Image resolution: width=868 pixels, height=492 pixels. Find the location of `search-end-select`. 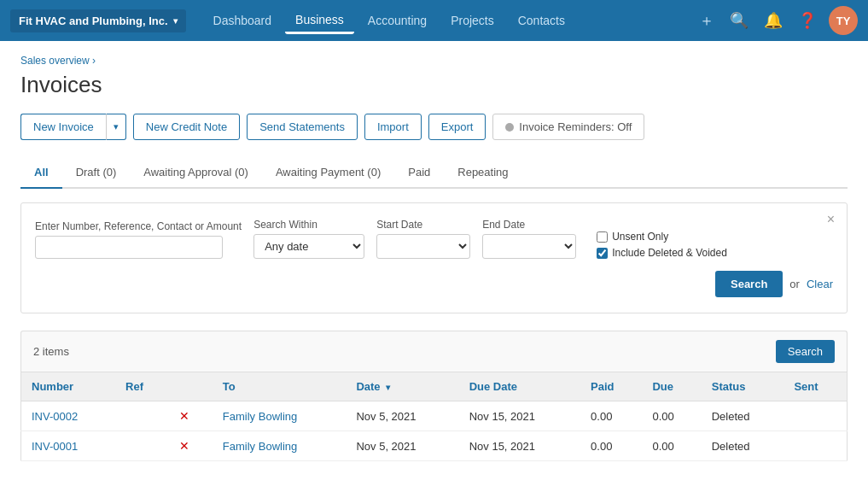

search-end-select is located at coordinates (529, 246).